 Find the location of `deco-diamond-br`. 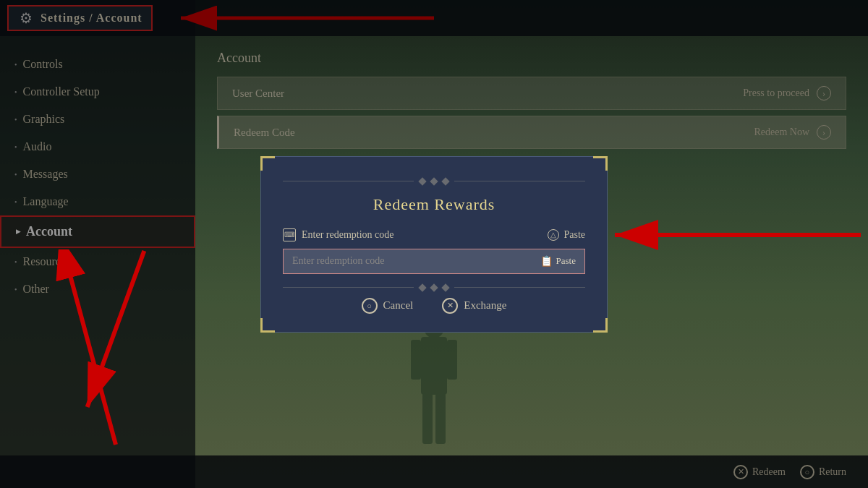

deco-diamond-br is located at coordinates (446, 288).